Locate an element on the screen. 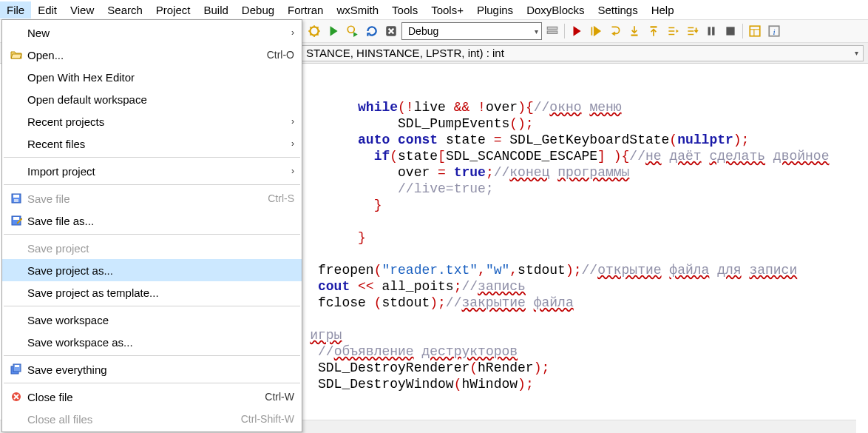 The height and width of the screenshot is (433, 868). file-menu-save-project-as: Save project as... is located at coordinates (152, 270).